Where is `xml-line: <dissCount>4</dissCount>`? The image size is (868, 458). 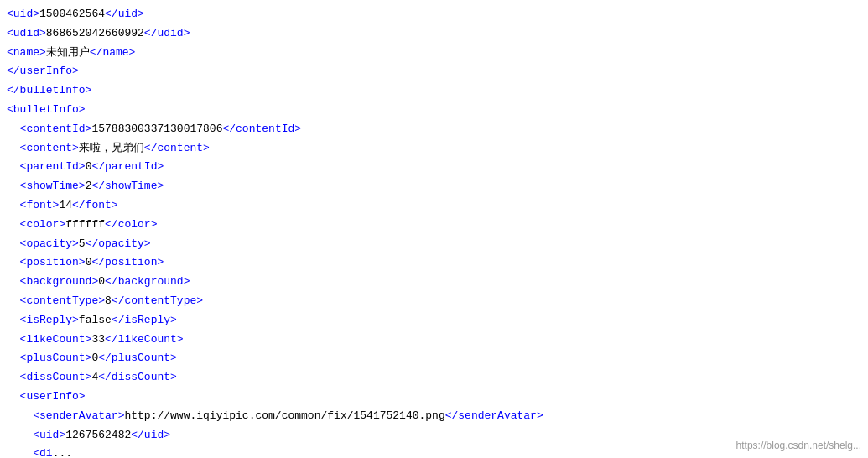
xml-line: <dissCount>4</dissCount> is located at coordinates (434, 377).